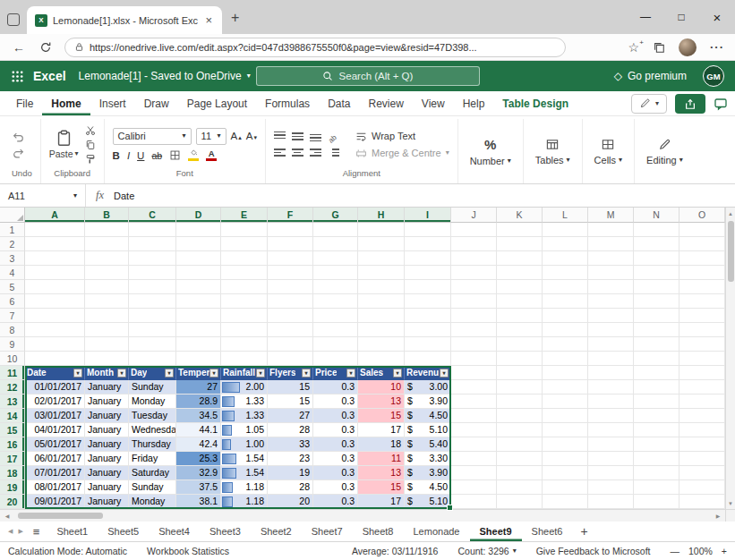  I want to click on cell-J14, so click(474, 416).